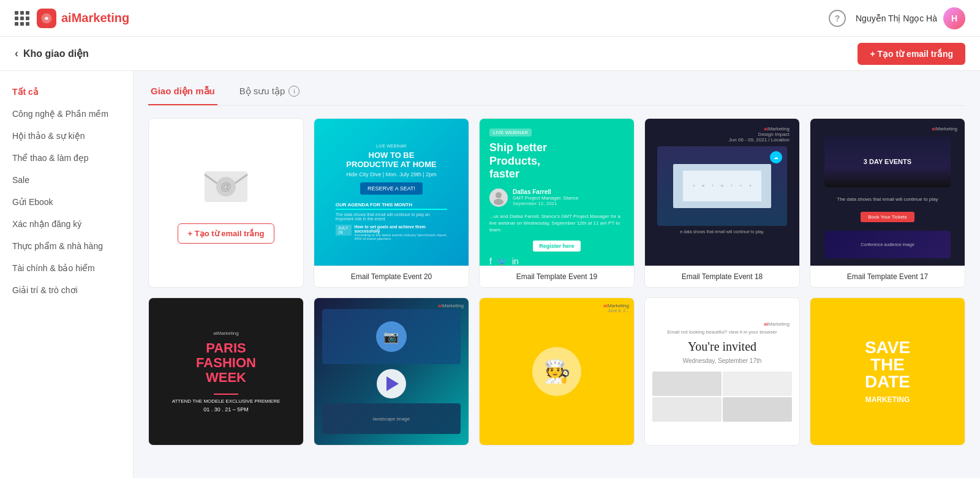  What do you see at coordinates (66, 158) in the screenshot?
I see `sidebar-item-sport: Thể thao & làm đẹp` at bounding box center [66, 158].